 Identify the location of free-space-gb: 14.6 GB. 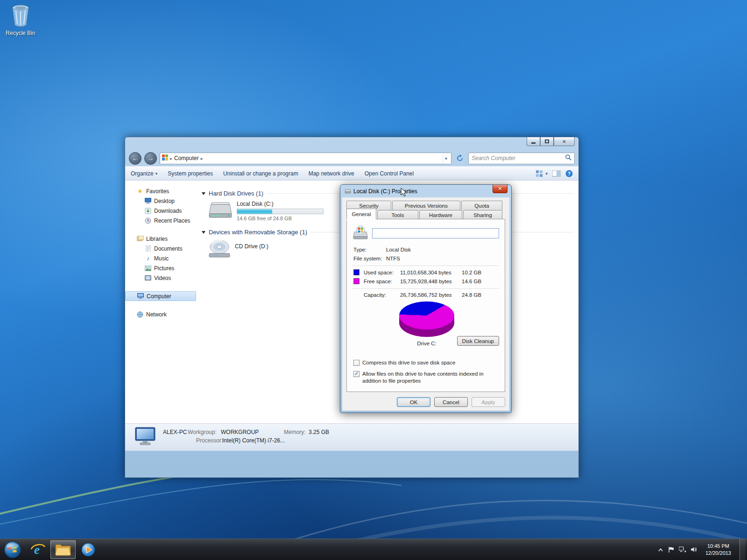
(476, 281).